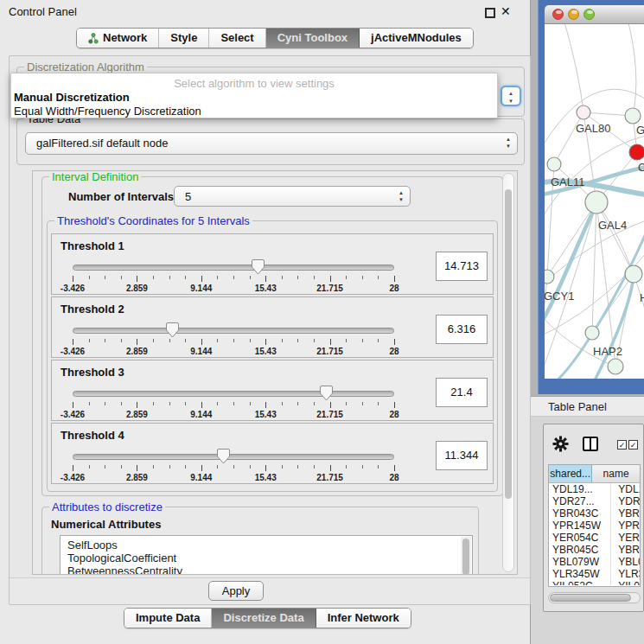 Image resolution: width=644 pixels, height=644 pixels. What do you see at coordinates (577, 406) in the screenshot?
I see `table-panel-title: Table Panel` at bounding box center [577, 406].